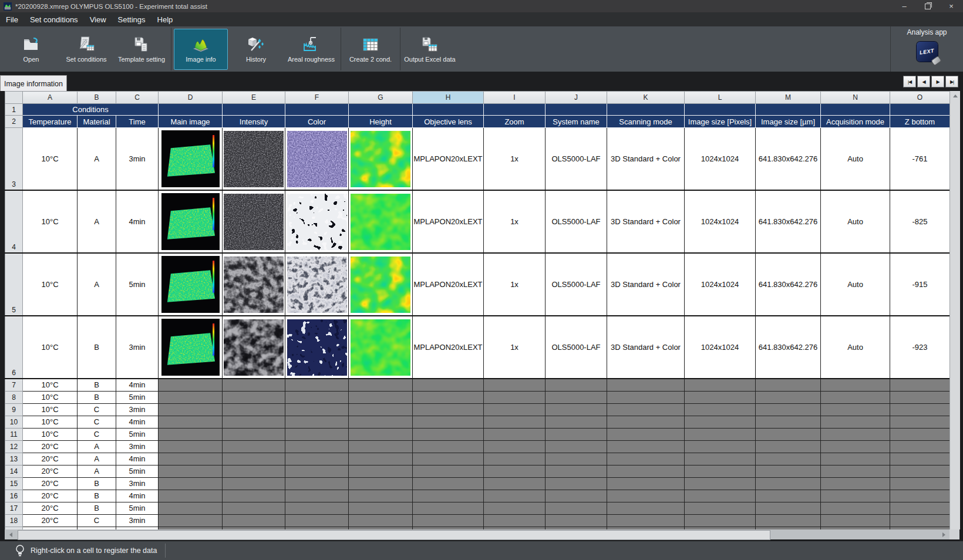 This screenshot has height=560, width=963. Describe the element at coordinates (788, 97) in the screenshot. I see `column-letter-M: M` at that location.